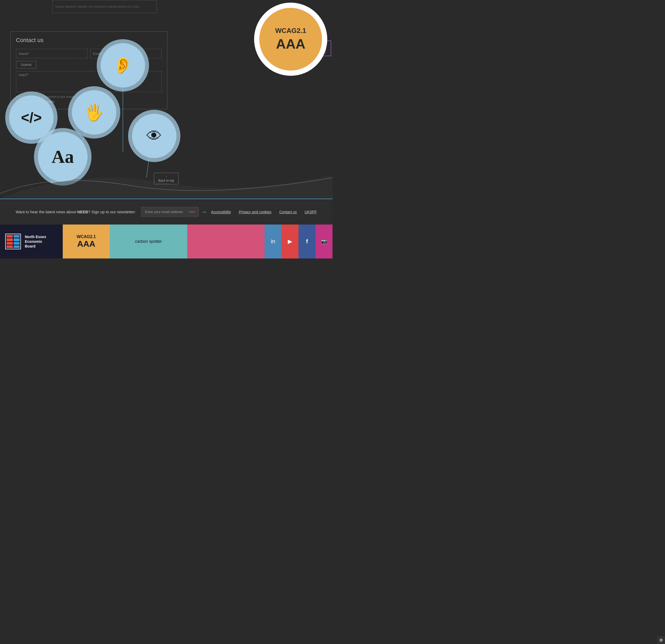 This screenshot has height=644, width=665. I want to click on required-dots, so click(192, 212).